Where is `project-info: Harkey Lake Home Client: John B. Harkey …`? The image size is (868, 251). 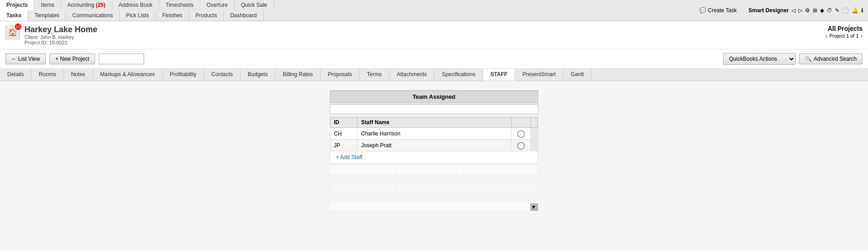 project-info: Harkey Lake Home Client: John B. Harkey … is located at coordinates (61, 35).